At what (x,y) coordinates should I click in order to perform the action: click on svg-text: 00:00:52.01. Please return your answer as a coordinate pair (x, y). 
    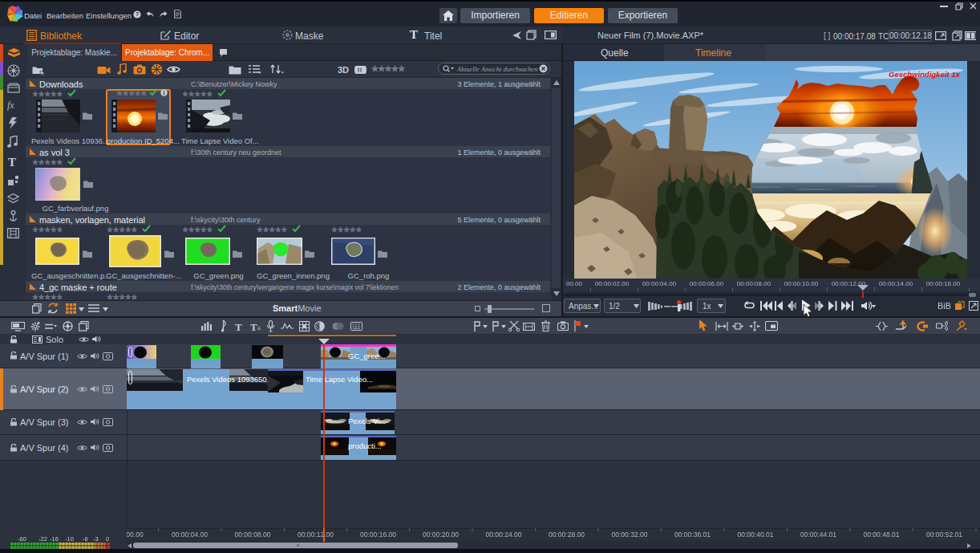
    Looking at the image, I should click on (945, 535).